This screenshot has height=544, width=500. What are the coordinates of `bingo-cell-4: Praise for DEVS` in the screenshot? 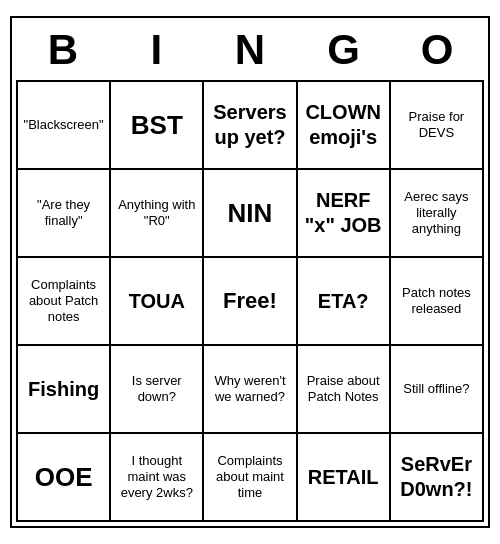 It's located at (438, 126).